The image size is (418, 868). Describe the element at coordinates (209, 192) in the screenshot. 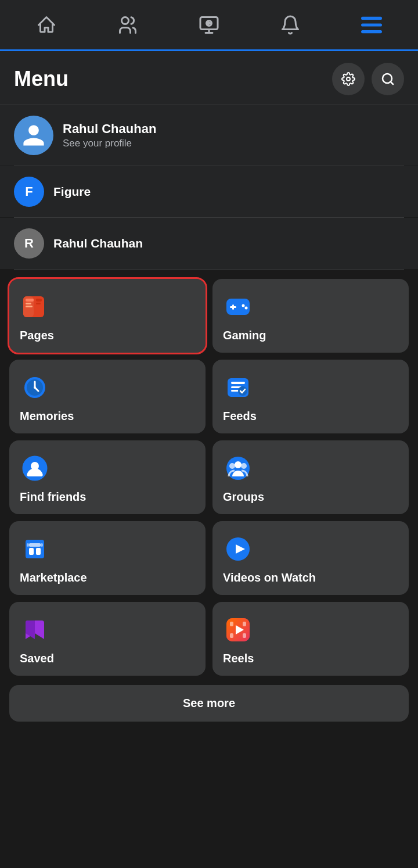

I see `account-figure: F Figure` at that location.